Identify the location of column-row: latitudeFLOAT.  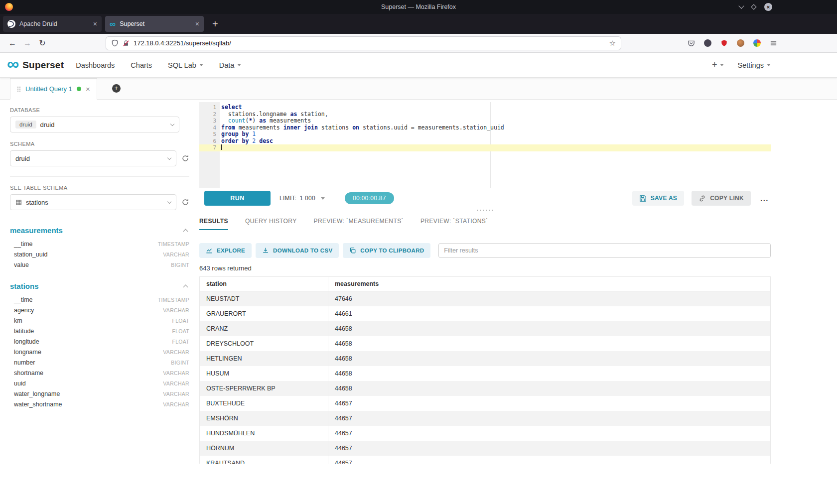
(100, 331).